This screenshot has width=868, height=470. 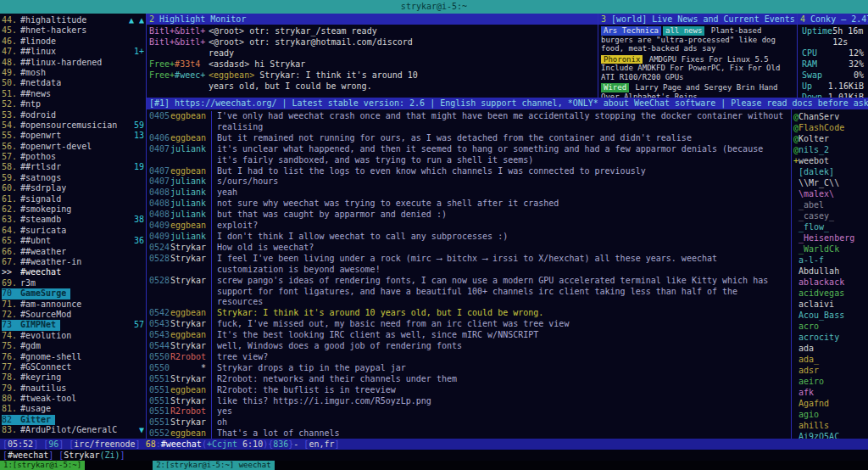 What do you see at coordinates (831, 127) in the screenshot?
I see `nicklist-item: @FlashCode` at bounding box center [831, 127].